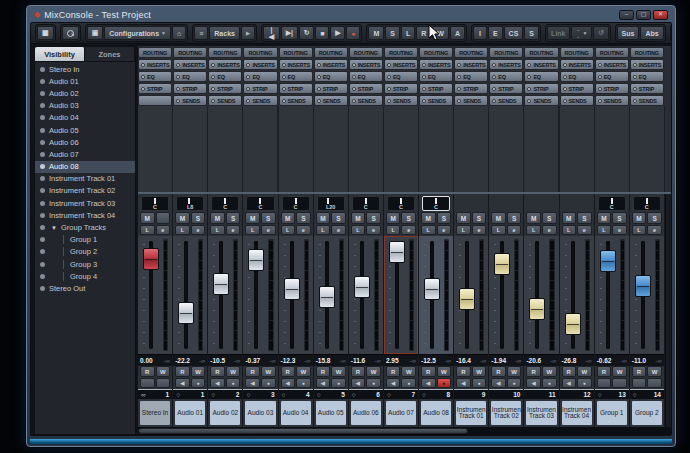 The width and height of the screenshot is (690, 453). Describe the element at coordinates (60, 54) in the screenshot. I see `sidebar-tab-visibility: Visibility` at that location.